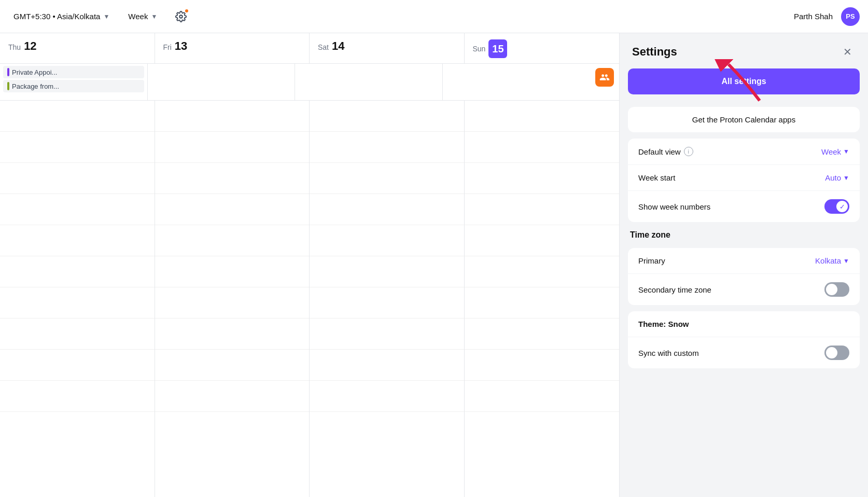 This screenshot has width=868, height=497. What do you see at coordinates (57, 17) in the screenshot?
I see `timezone-label: GMT+5:30 • Asia/Kolkata` at bounding box center [57, 17].